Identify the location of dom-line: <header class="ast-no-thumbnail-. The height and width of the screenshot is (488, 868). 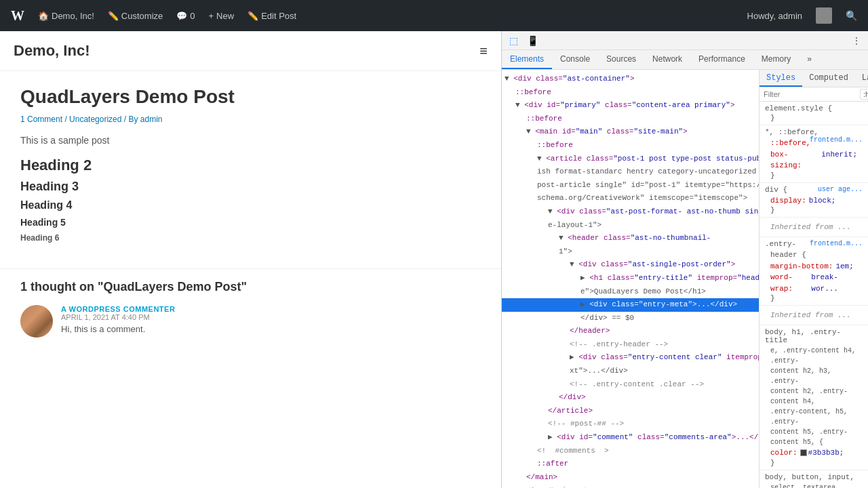
(631, 239).